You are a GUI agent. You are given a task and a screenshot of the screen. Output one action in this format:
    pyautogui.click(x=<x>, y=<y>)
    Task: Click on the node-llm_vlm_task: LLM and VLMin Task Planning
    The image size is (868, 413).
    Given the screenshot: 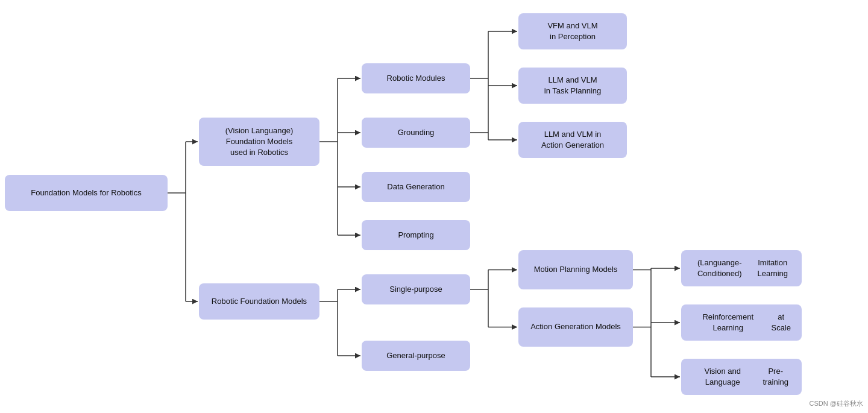 What is the action you would take?
    pyautogui.click(x=573, y=86)
    